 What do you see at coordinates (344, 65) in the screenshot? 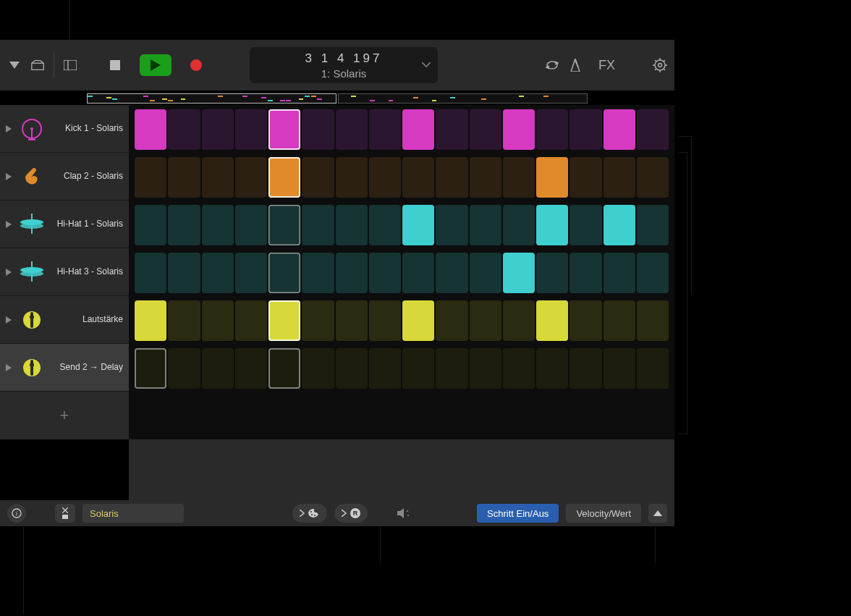
I see `lcd-display: 3 1 4 197 1: Solaris` at bounding box center [344, 65].